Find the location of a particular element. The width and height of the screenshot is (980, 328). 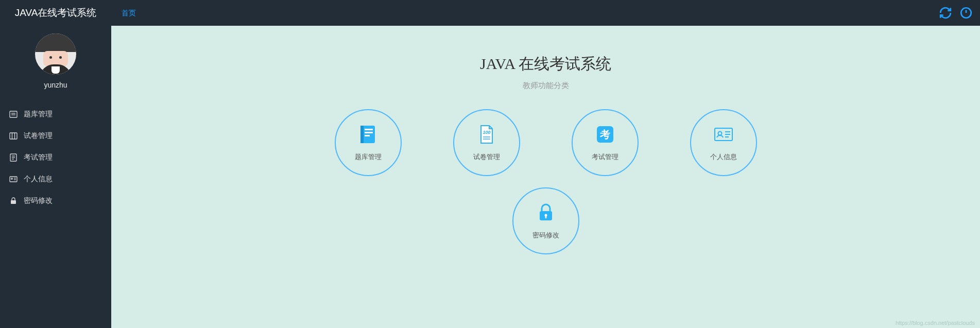

card-label: 个人信息 is located at coordinates (724, 157).